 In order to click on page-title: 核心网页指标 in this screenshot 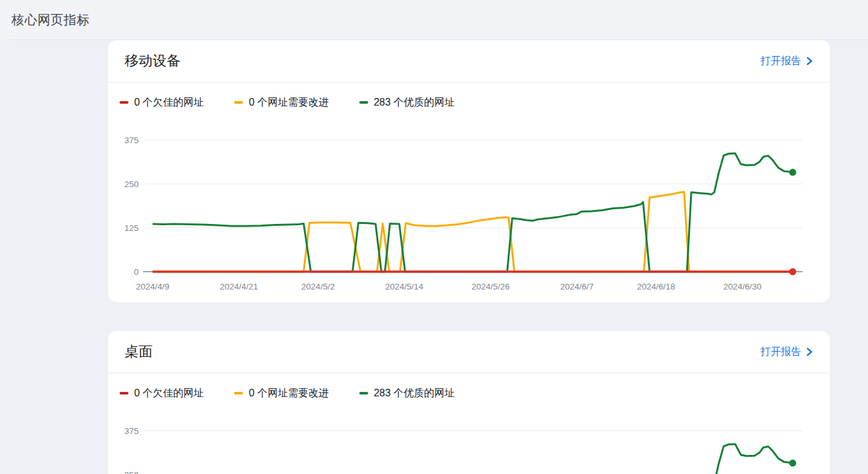, I will do `click(51, 20)`.